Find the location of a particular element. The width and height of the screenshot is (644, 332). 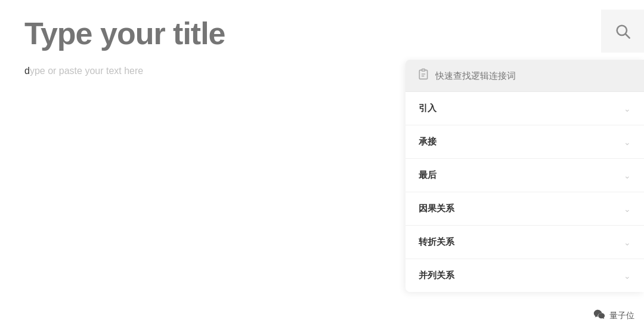

connector-item-finally: 最后 ⌄ is located at coordinates (525, 176).